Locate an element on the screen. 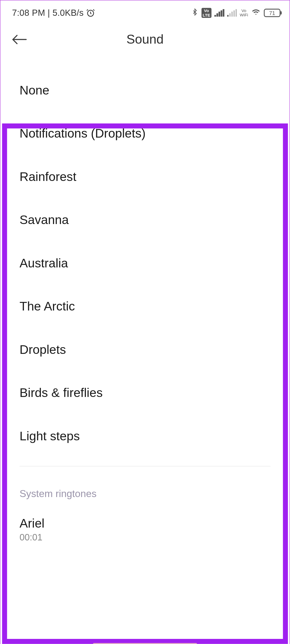  ringtone-item-ariel: Ariel 00:01 is located at coordinates (145, 529).